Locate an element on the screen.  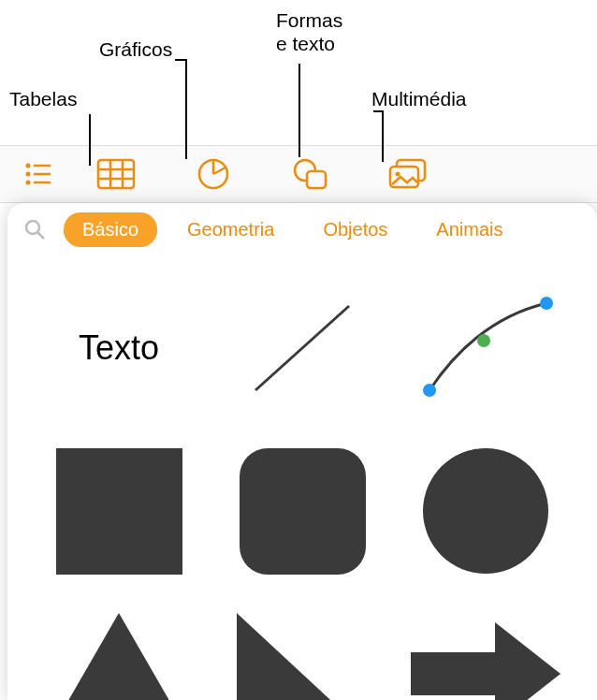
callout-shapes-l2: e texto is located at coordinates (305, 43).